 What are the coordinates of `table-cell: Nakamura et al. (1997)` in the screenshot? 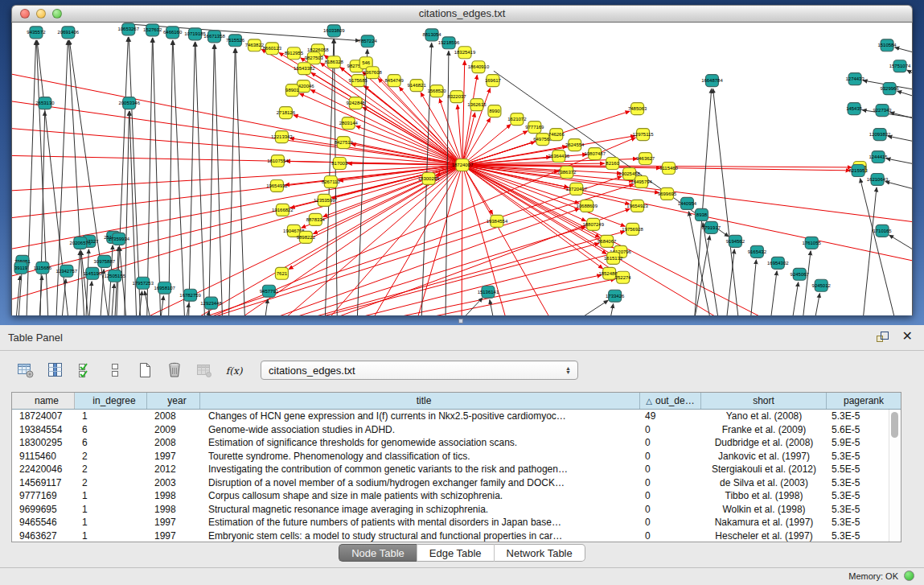 It's located at (764, 522).